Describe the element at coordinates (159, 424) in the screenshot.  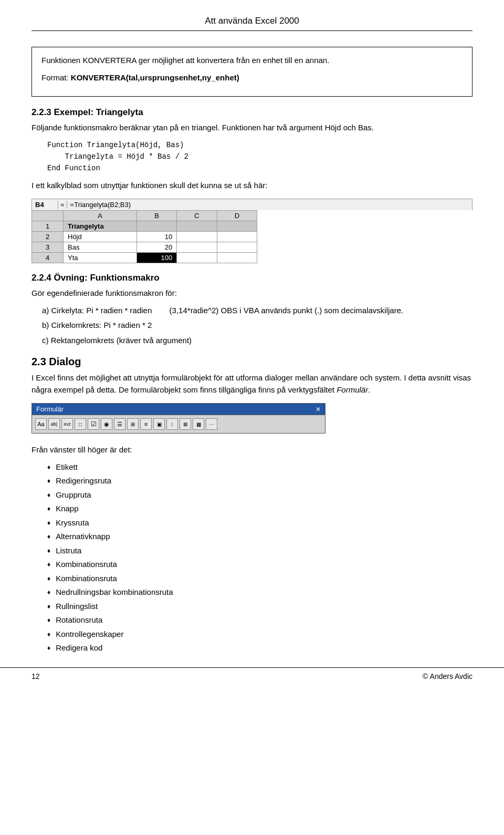
I see `toolbar-icon-dropdown: ▣` at that location.